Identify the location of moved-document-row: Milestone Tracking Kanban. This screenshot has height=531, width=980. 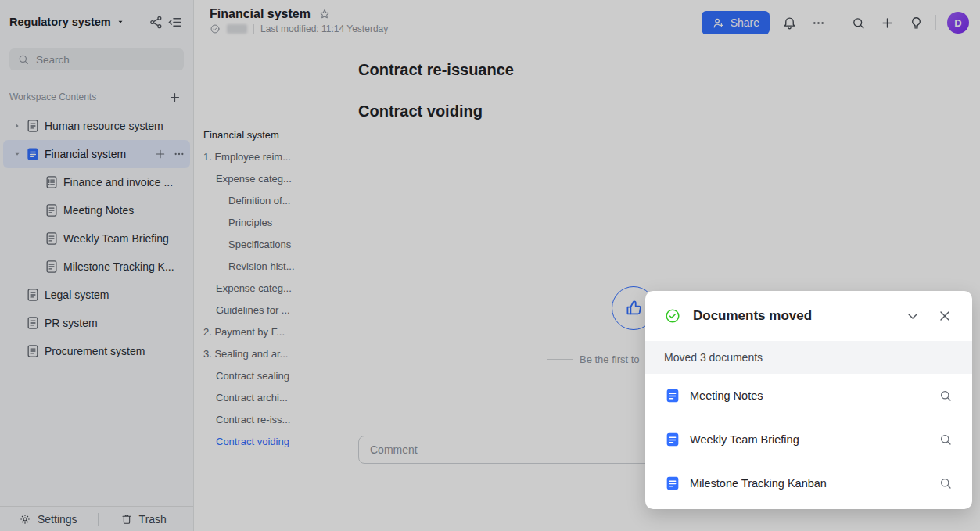
(809, 483).